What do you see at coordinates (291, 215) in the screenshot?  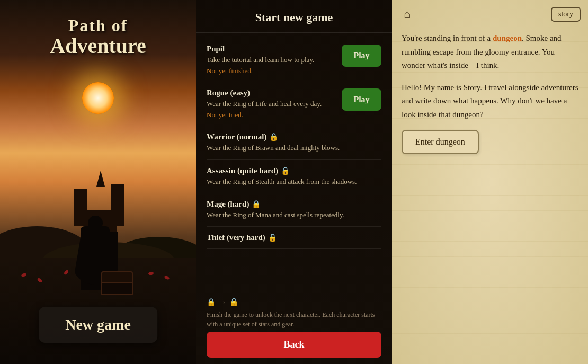 I see `char-desc-mage: Wear the Ring of Mana and cast spells re…` at bounding box center [291, 215].